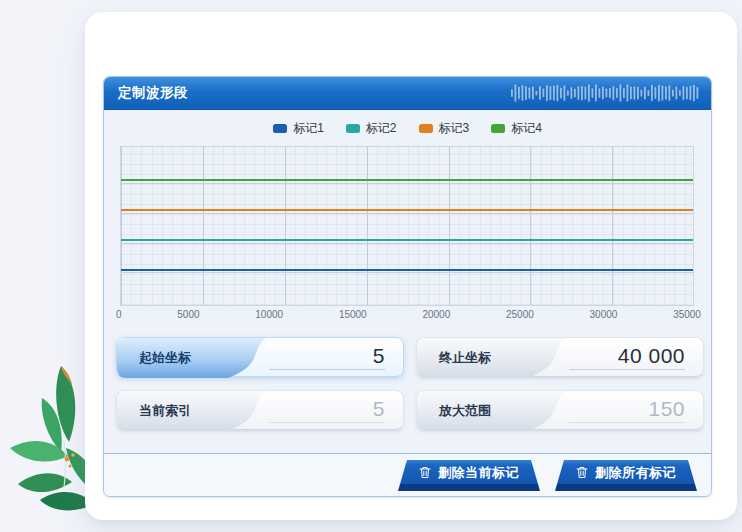 This screenshot has width=742, height=532. I want to click on legend-item-mark1: 标记1, so click(298, 128).